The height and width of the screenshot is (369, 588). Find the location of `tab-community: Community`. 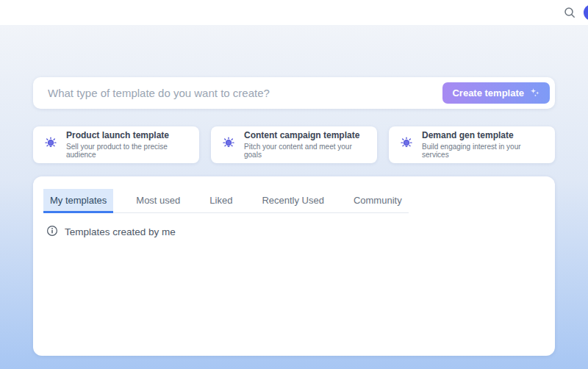

tab-community: Community is located at coordinates (378, 201).